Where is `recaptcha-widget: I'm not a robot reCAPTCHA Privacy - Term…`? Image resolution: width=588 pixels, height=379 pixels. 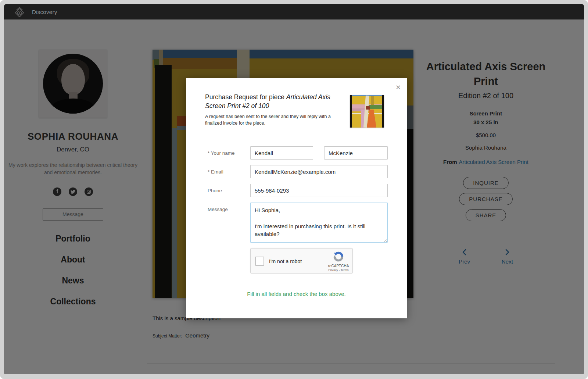 recaptcha-widget: I'm not a robot reCAPTCHA Privacy - Term… is located at coordinates (301, 261).